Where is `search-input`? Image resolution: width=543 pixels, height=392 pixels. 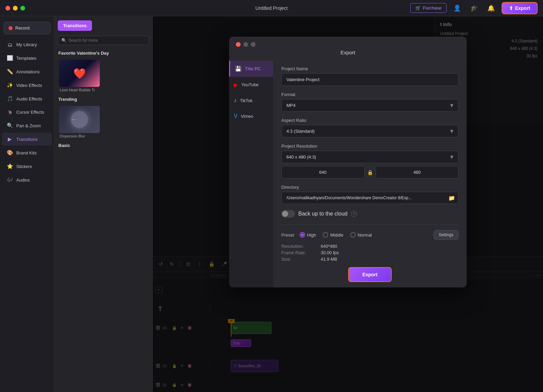 search-input is located at coordinates (107, 40).